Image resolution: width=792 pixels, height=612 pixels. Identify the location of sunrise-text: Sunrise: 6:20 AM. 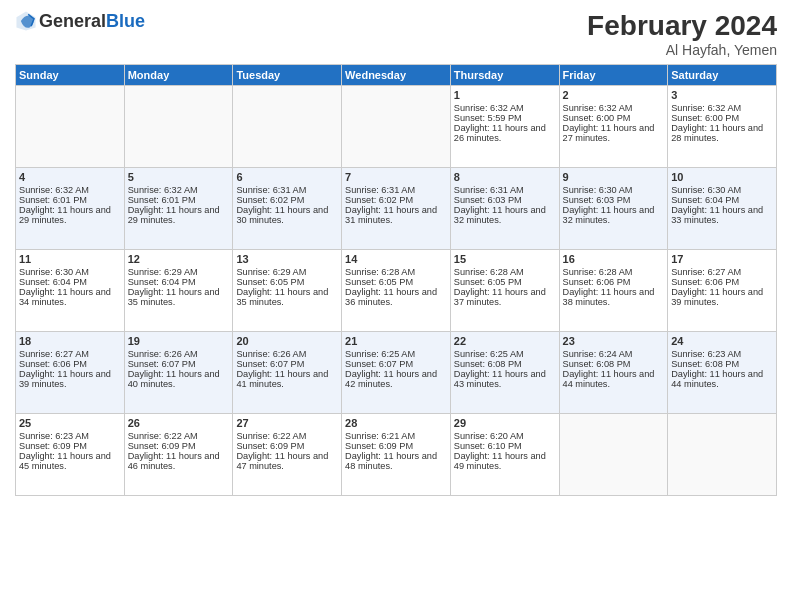
(505, 436).